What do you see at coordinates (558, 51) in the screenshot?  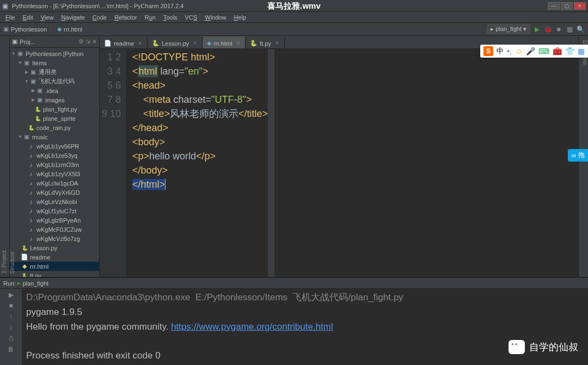 I see `ime-toolbox-icon: 🧰` at bounding box center [558, 51].